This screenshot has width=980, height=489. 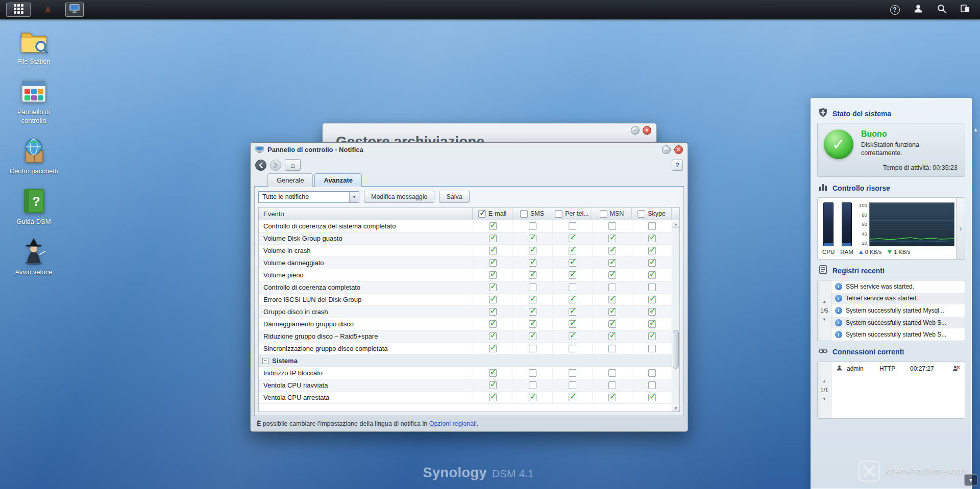 What do you see at coordinates (898, 369) in the screenshot?
I see `connection-row: admin HTTP 00:27:27` at bounding box center [898, 369].